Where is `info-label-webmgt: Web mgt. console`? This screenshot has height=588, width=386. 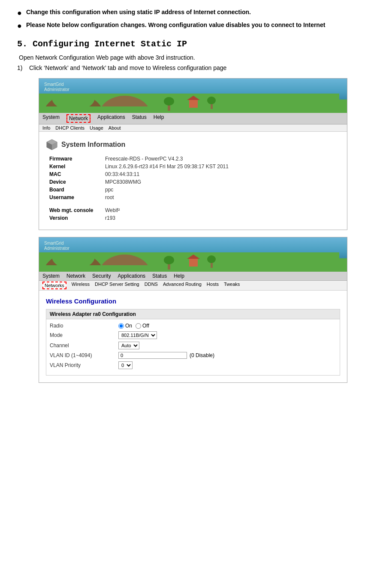 info-label-webmgt: Web mgt. console is located at coordinates (77, 210).